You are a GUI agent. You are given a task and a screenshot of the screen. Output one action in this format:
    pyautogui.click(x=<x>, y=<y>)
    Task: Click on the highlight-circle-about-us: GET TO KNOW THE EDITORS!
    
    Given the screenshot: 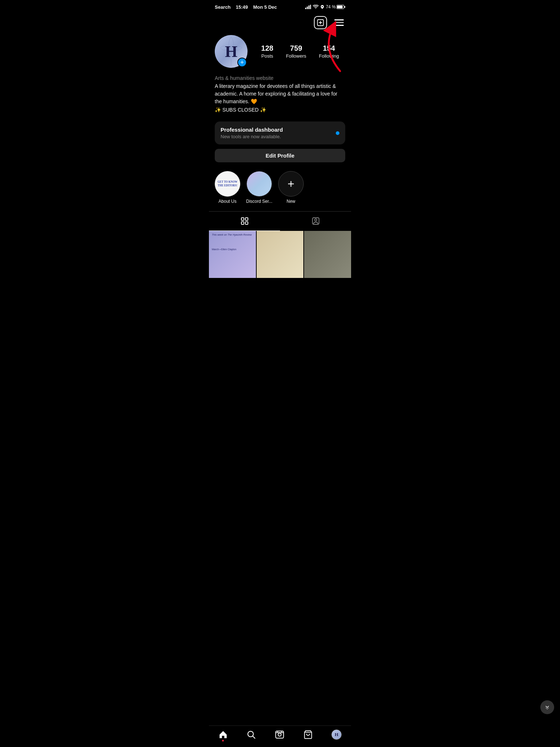 What is the action you would take?
    pyautogui.click(x=228, y=184)
    